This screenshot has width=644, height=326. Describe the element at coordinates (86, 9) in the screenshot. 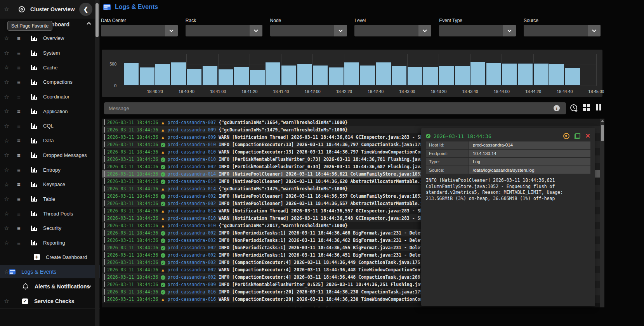

I see `sidebar-collapse-button: ❮` at that location.